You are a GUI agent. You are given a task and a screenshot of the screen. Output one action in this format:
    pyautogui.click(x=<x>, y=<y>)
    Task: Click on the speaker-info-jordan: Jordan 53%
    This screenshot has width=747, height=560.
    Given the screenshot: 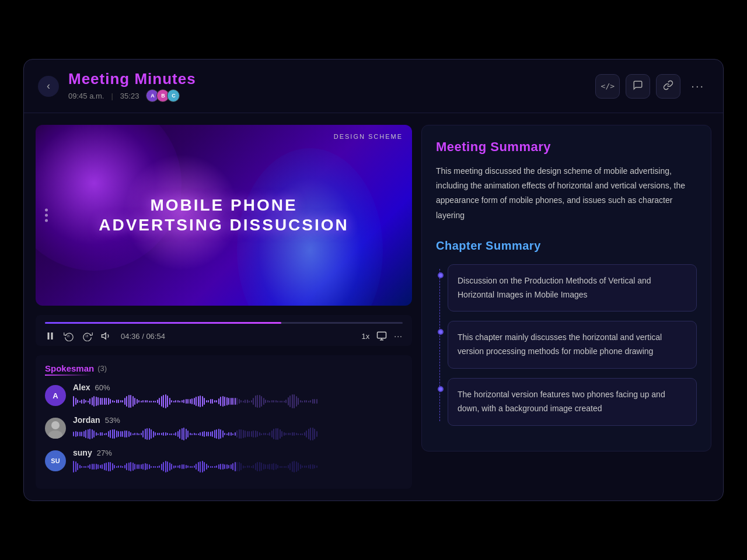 What is the action you would take?
    pyautogui.click(x=238, y=428)
    